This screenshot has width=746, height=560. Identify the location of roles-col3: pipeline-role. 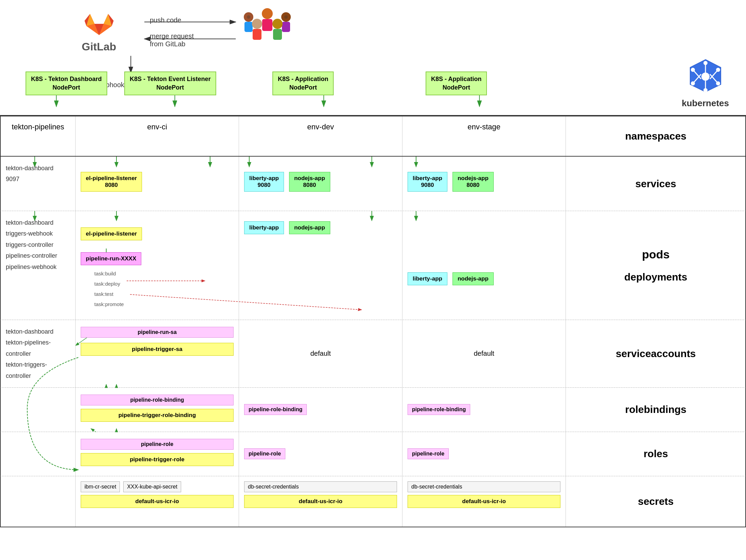
(321, 454).